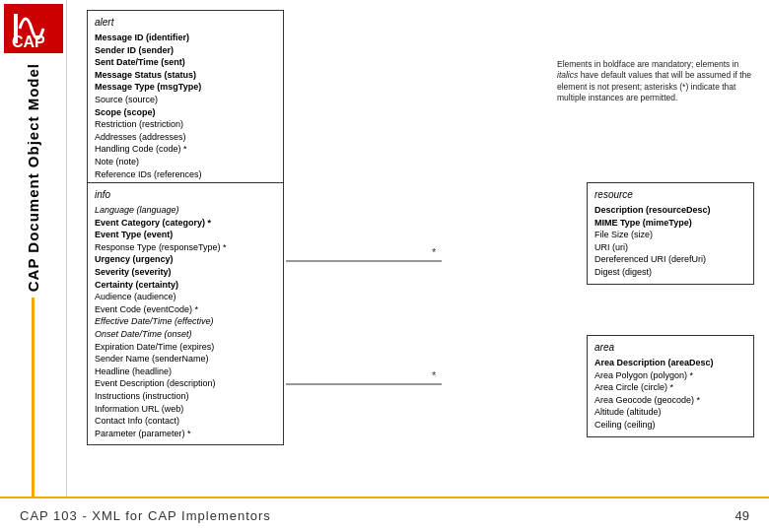 The image size is (769, 532). What do you see at coordinates (185, 162) in the screenshot?
I see `alert-field-11: Note (note)` at bounding box center [185, 162].